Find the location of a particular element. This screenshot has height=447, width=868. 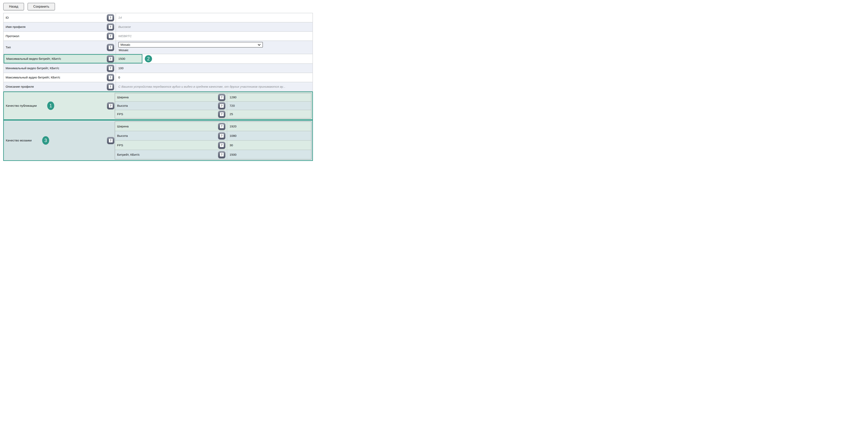

publish-fps-label: FPS is located at coordinates (166, 114).